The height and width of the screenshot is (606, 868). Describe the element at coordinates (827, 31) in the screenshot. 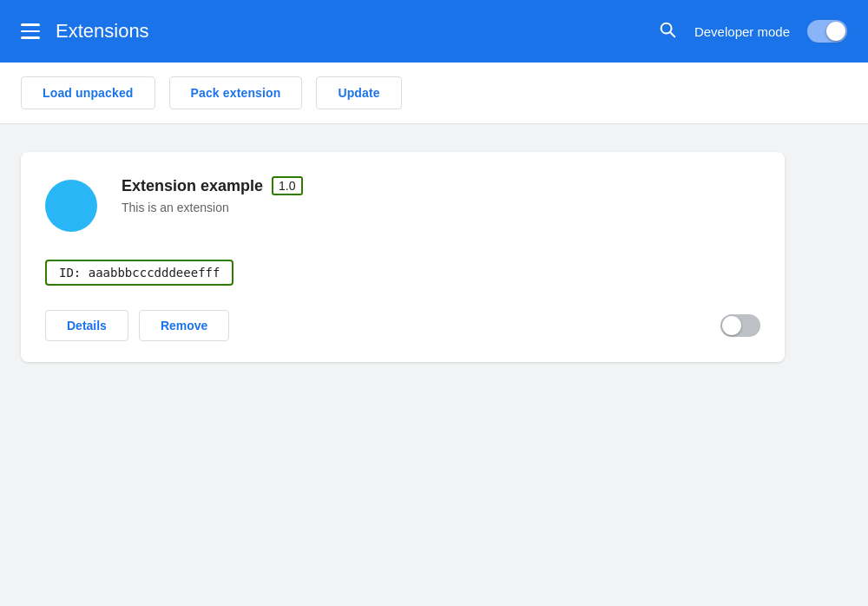

I see `developer-mode-toggle` at that location.